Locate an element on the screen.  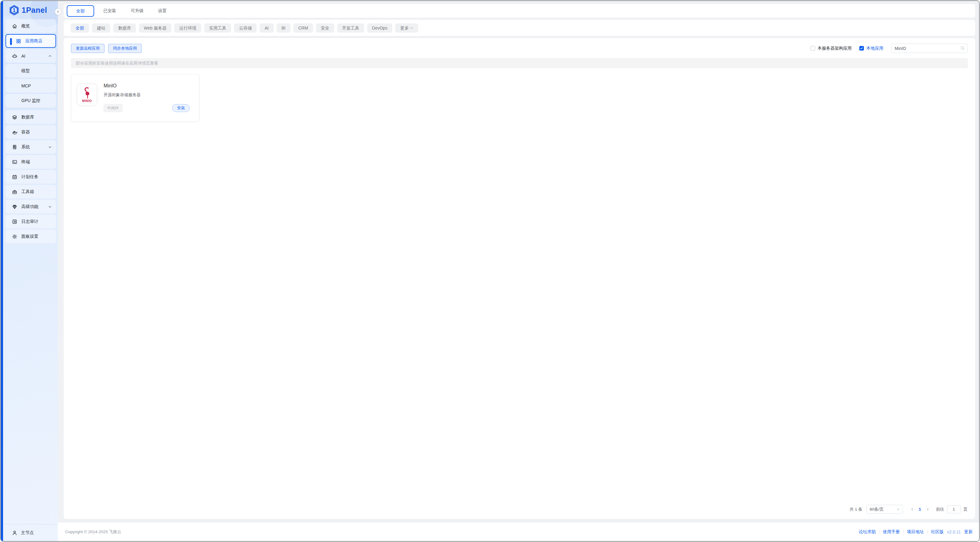
sidebar-collapse-button is located at coordinates (58, 11).